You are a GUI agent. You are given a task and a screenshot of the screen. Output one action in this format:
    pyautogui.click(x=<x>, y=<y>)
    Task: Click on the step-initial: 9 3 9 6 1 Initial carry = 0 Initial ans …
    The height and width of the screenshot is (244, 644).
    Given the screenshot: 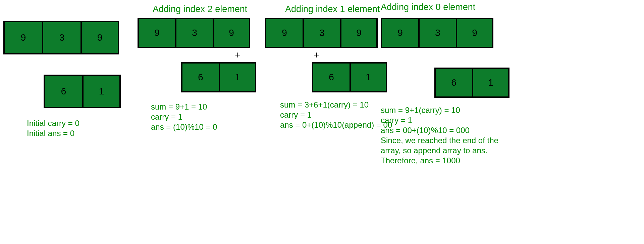 What is the action you would take?
    pyautogui.click(x=62, y=65)
    